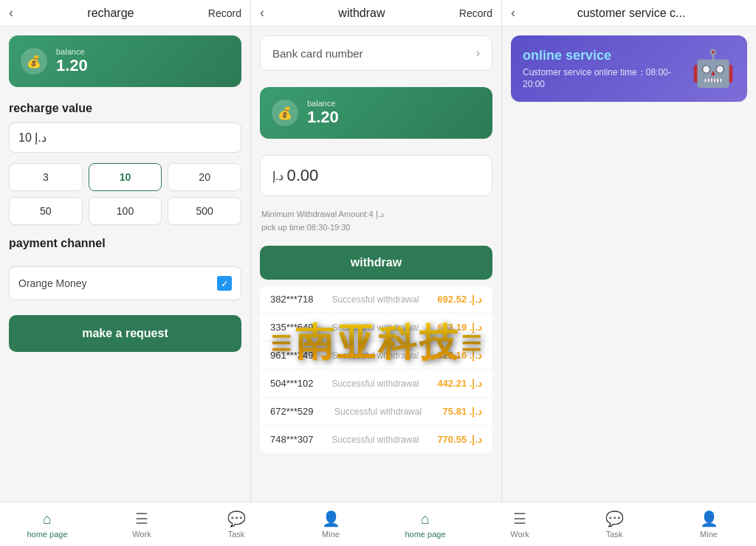 The width and height of the screenshot is (756, 546). What do you see at coordinates (34, 61) in the screenshot?
I see `balance-icon: 💰` at bounding box center [34, 61].